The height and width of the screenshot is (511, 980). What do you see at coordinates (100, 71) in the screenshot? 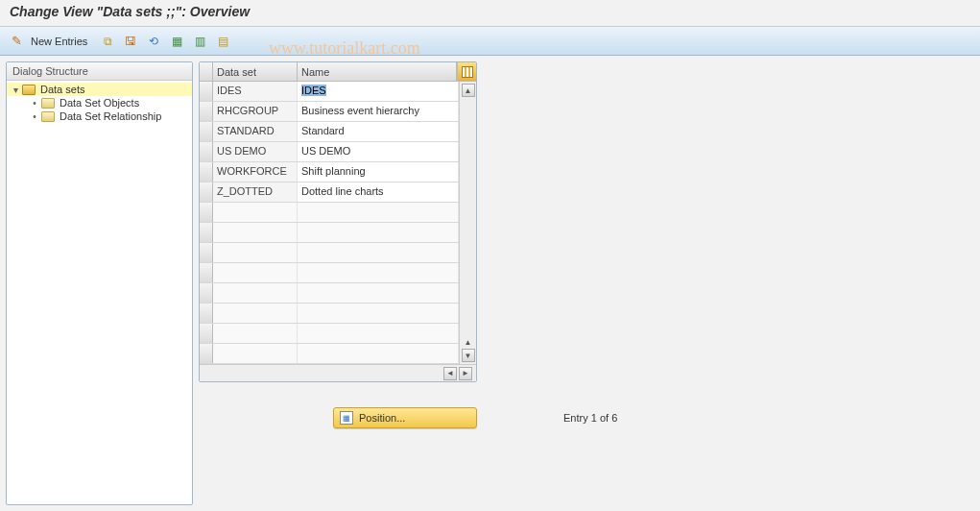
I see `dialog-structure-header: Dialog Structure` at bounding box center [100, 71].